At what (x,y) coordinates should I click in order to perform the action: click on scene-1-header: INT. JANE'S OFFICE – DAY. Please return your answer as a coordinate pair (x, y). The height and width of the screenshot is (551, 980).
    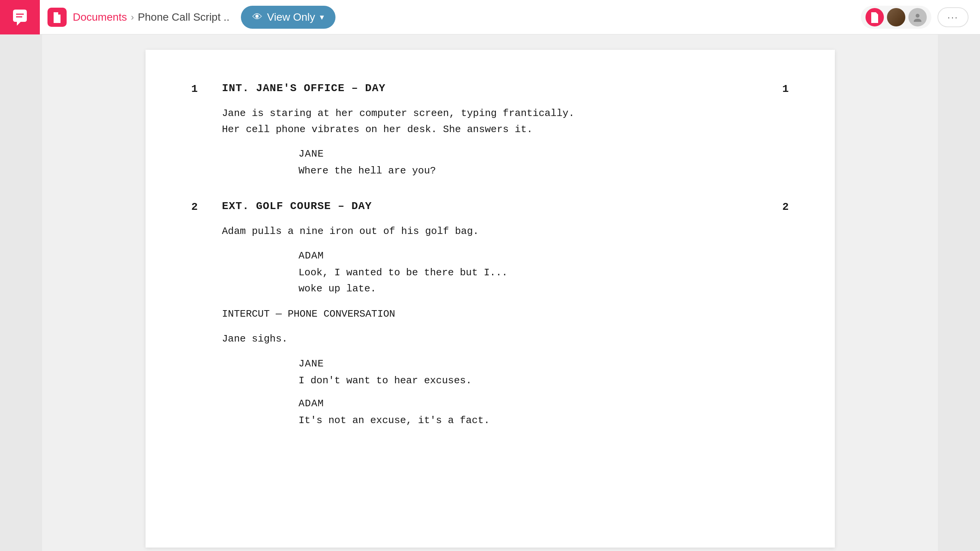
    Looking at the image, I should click on (490, 88).